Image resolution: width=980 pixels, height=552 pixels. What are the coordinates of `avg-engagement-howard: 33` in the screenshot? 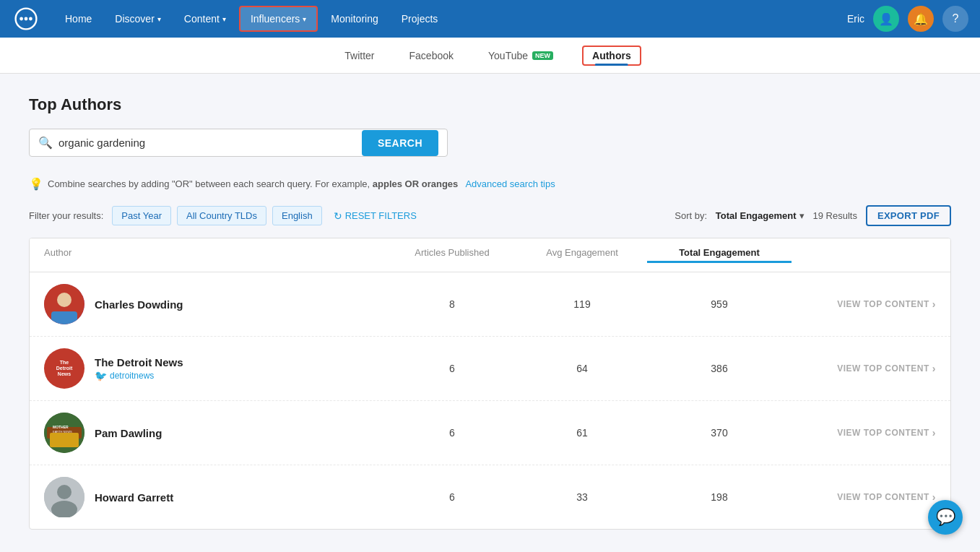 It's located at (582, 497).